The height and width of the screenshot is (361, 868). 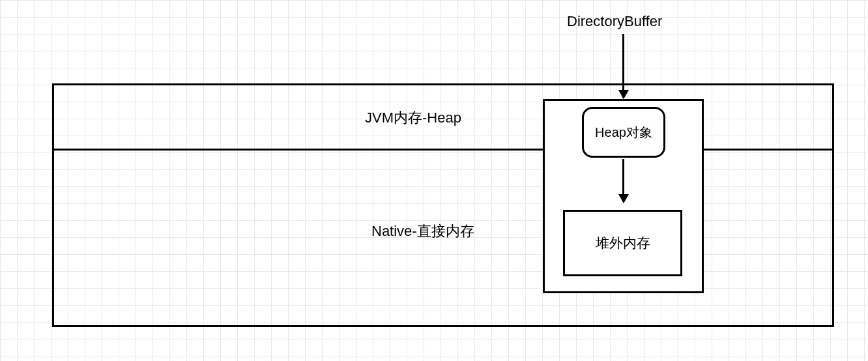 I want to click on native-memory-label: Native-直接内存, so click(x=423, y=231).